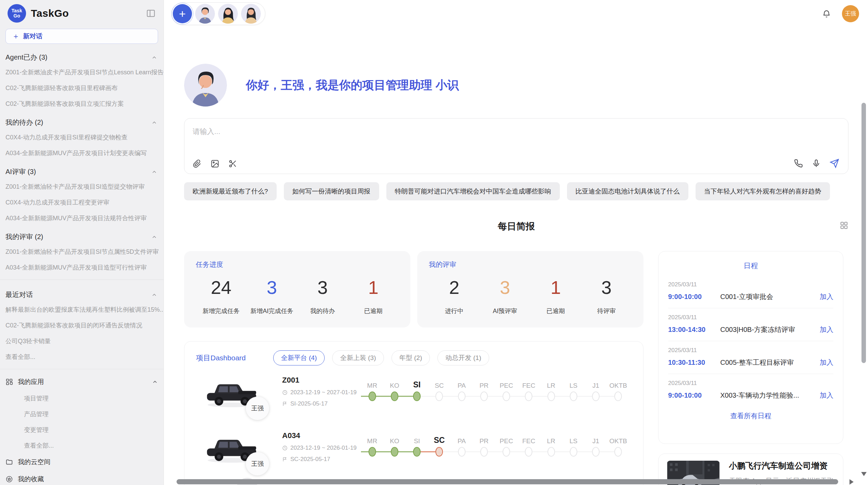  Describe the element at coordinates (751, 390) in the screenshot. I see `schedule-item: 2025/03/11 9:00-10:00 X003-车辆动力学性能验... 加…` at that location.